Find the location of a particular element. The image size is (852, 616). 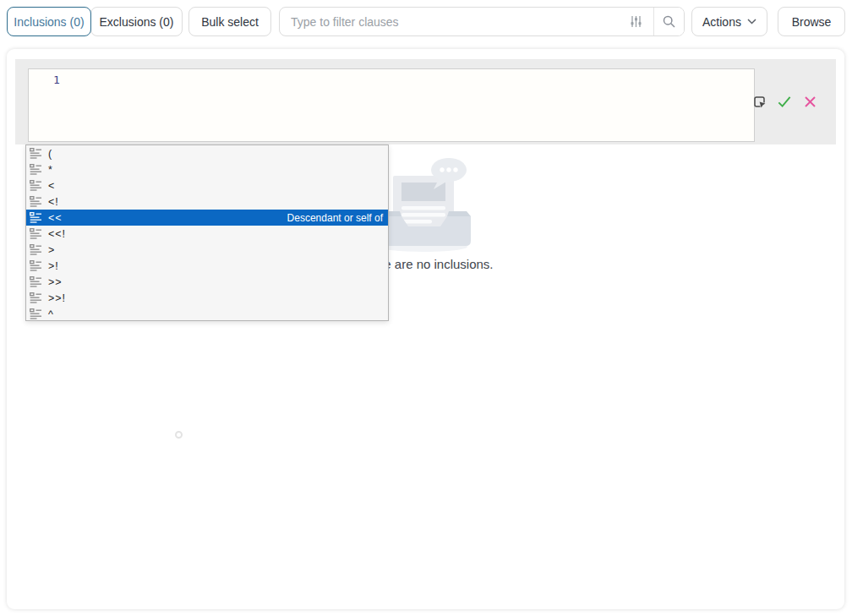

suggestion-item: <! is located at coordinates (207, 201).